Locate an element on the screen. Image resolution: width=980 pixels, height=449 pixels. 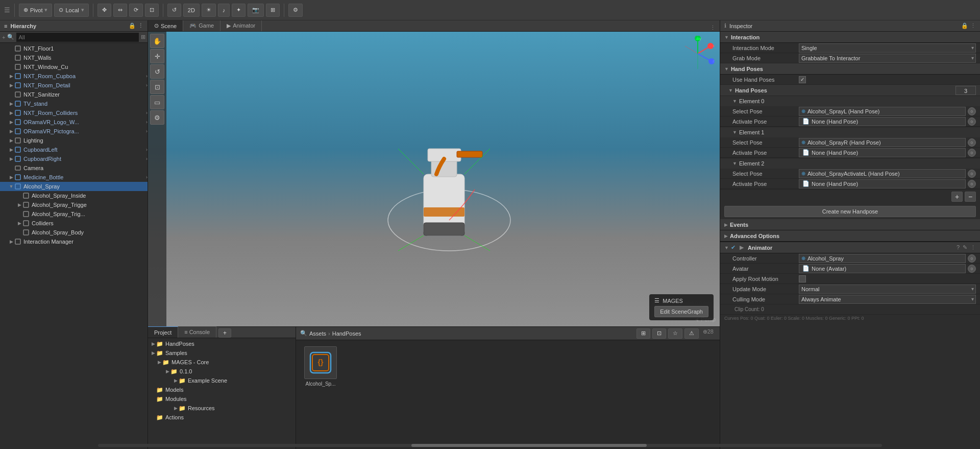
transform-tool-3: ⟳ is located at coordinates (136, 10).